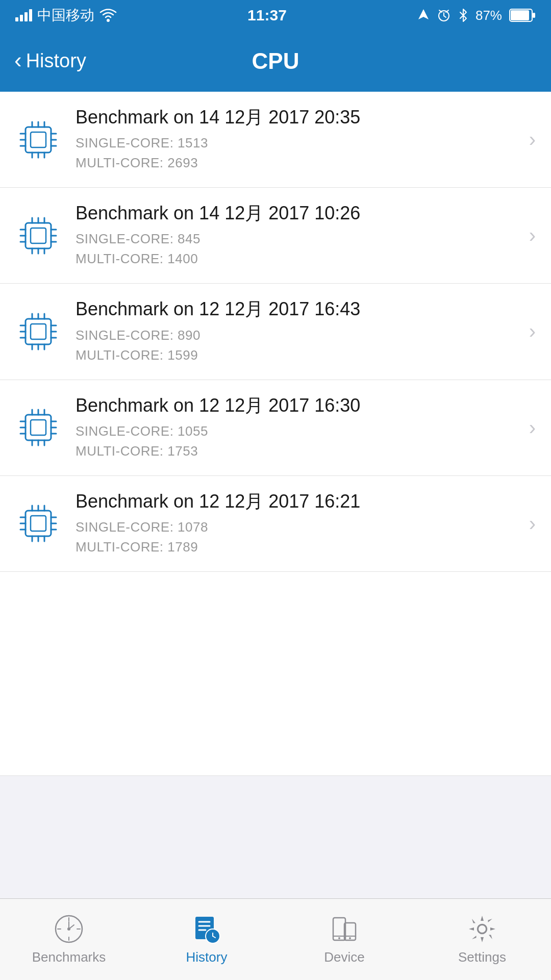  What do you see at coordinates (207, 940) in the screenshot?
I see `tab-history: History` at bounding box center [207, 940].